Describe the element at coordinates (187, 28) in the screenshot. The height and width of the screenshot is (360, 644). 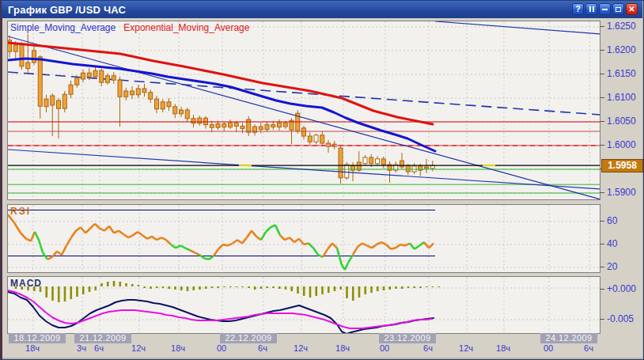
I see `ema-legend-label: Exponential_Moving_Average` at that location.